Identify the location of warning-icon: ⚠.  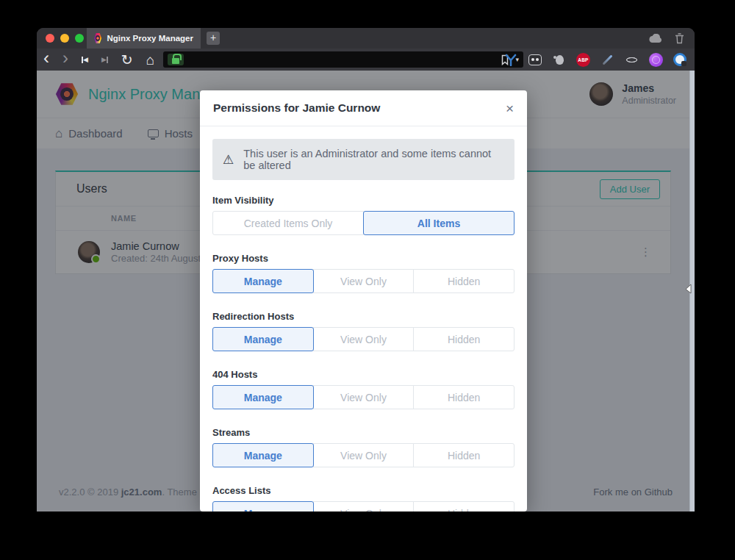
(228, 160).